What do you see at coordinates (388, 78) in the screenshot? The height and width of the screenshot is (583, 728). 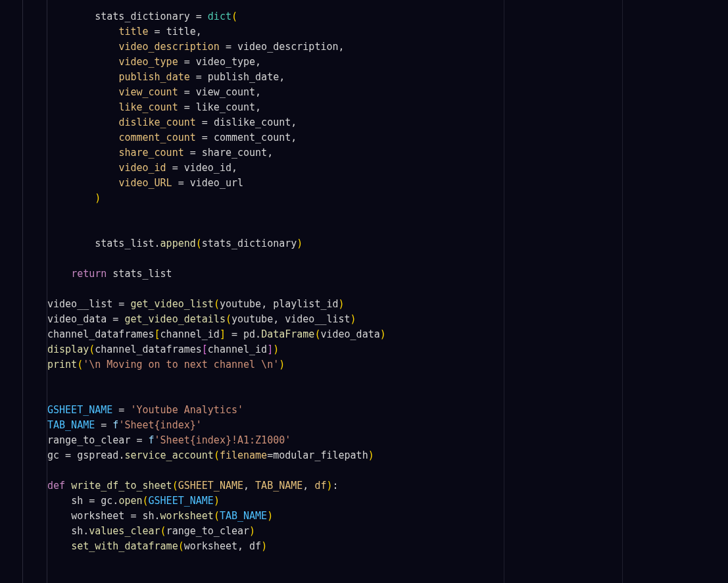 I see `code-line: publish_date = publish_date,` at bounding box center [388, 78].